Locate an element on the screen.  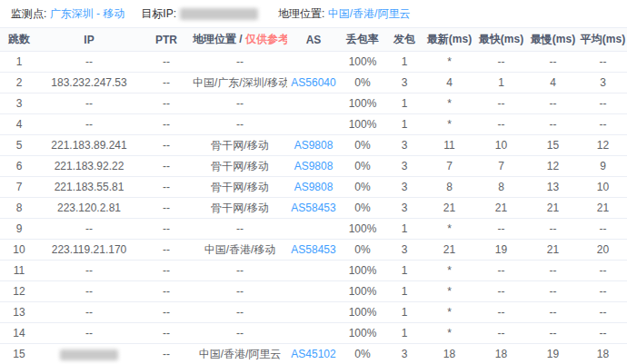
table-header: 跳数 IP PTR 地理位置 / 仅供参考 AS 丢包率 发包 最新(ms) 最… is located at coordinates (314, 40).